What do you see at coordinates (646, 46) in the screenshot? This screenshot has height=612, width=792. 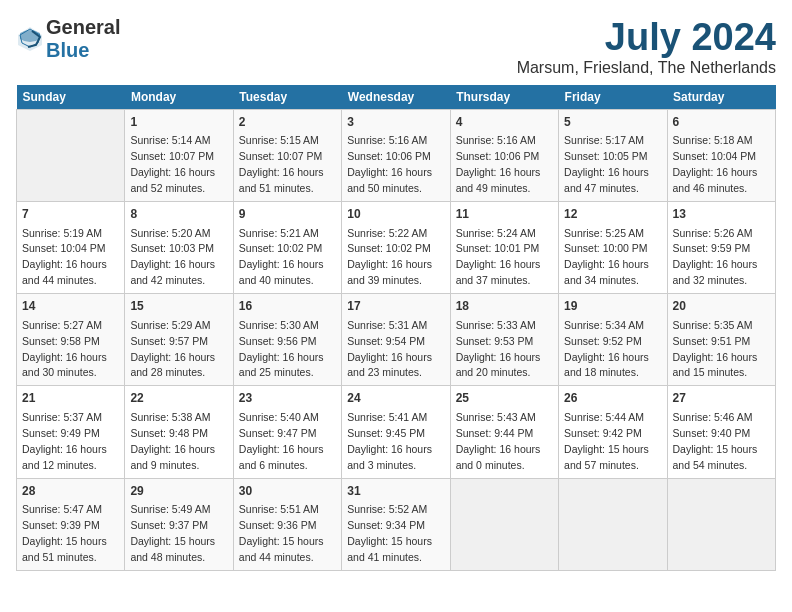 I see `title-block: July 2024 Marsum, Friesland, The Netherl…` at bounding box center [646, 46].